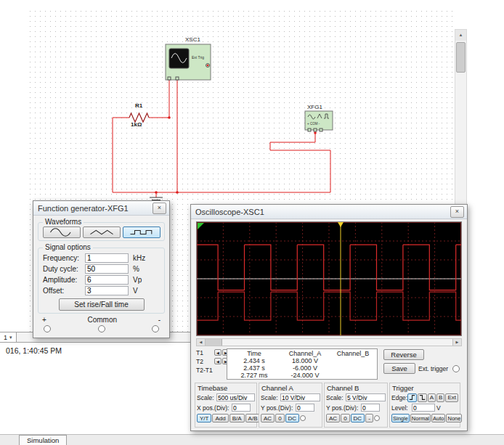 The image size is (504, 445). I want to click on funcgen-component-label: XFG1, so click(315, 107).